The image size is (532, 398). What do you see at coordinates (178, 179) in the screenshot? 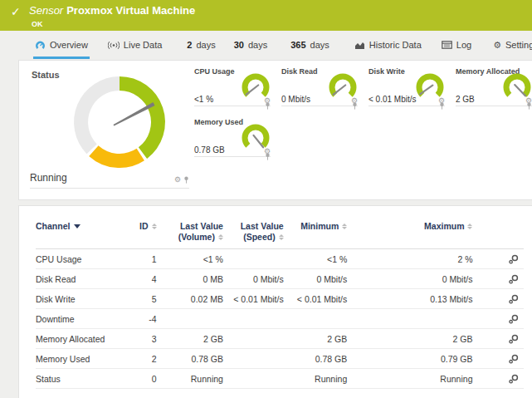
I see `gear-icon: ⚙` at bounding box center [178, 179].